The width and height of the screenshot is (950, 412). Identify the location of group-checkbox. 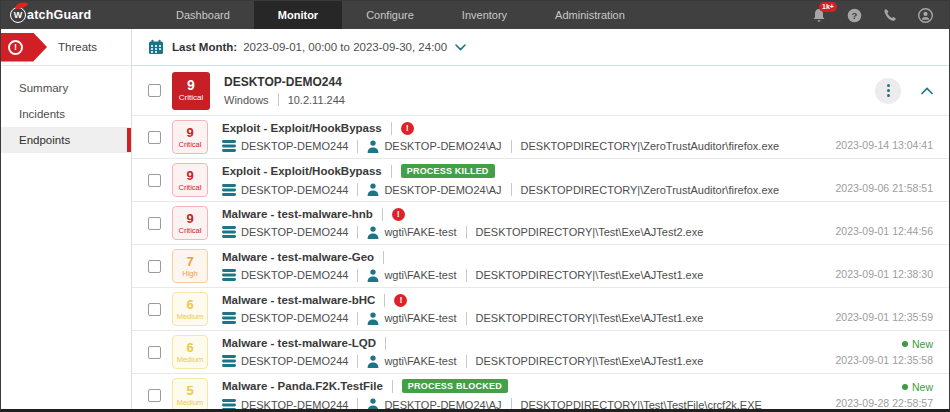
(154, 90).